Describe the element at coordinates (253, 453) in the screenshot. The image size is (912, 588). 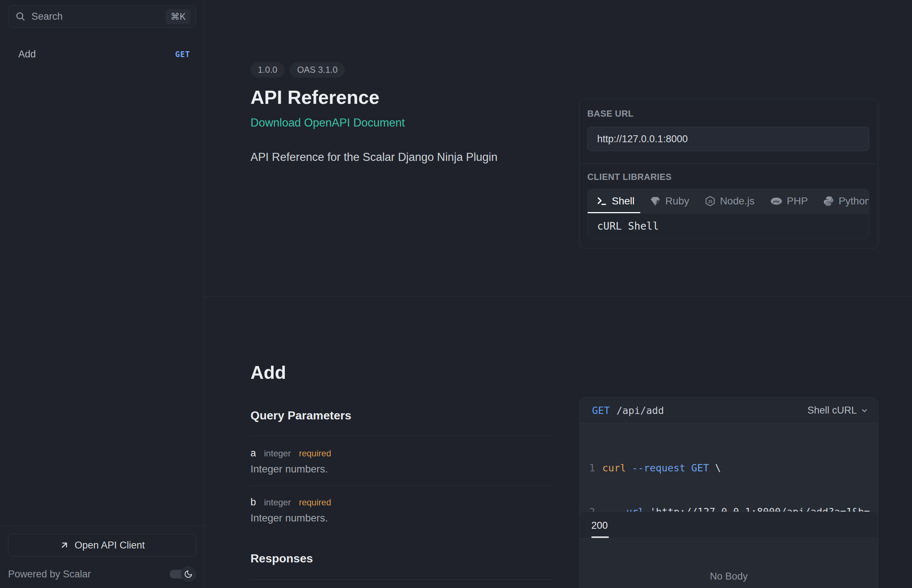
I see `parameter-name: a` at that location.